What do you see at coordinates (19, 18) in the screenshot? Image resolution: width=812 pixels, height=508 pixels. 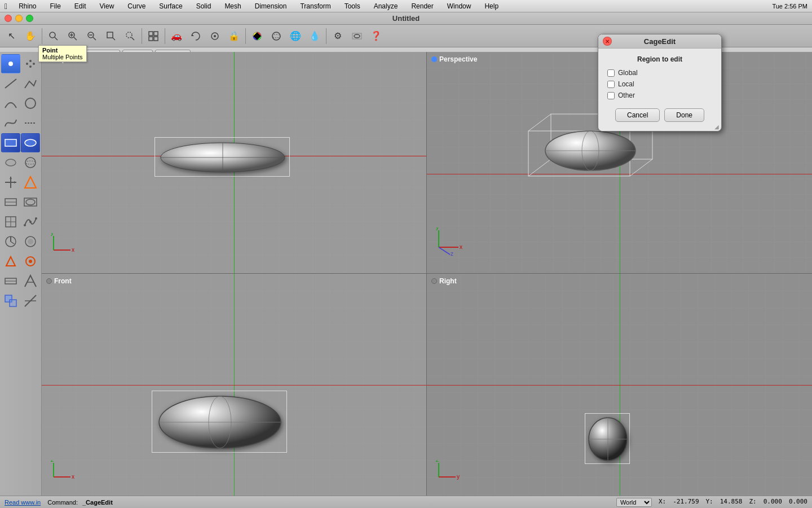 I see `window-controls` at bounding box center [19, 18].